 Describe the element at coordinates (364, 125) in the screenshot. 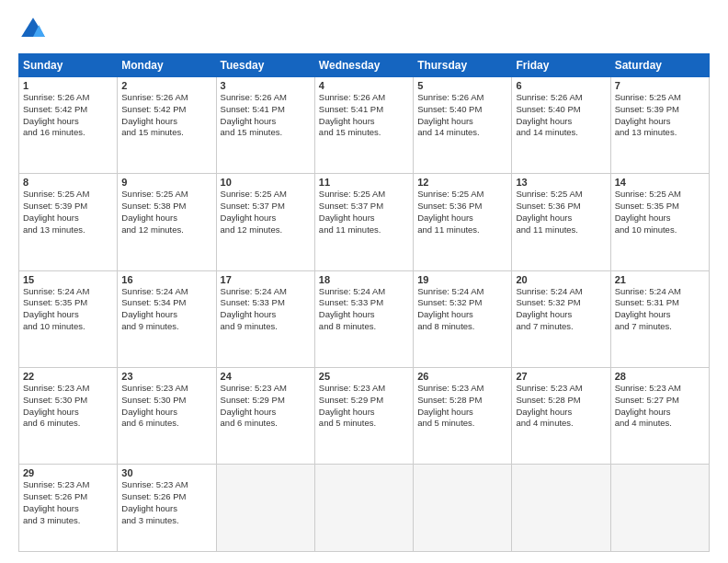

I see `calendar-cell: 4Sunrise: 5:26 AMSunset: 5:41 PMDaylight…` at that location.